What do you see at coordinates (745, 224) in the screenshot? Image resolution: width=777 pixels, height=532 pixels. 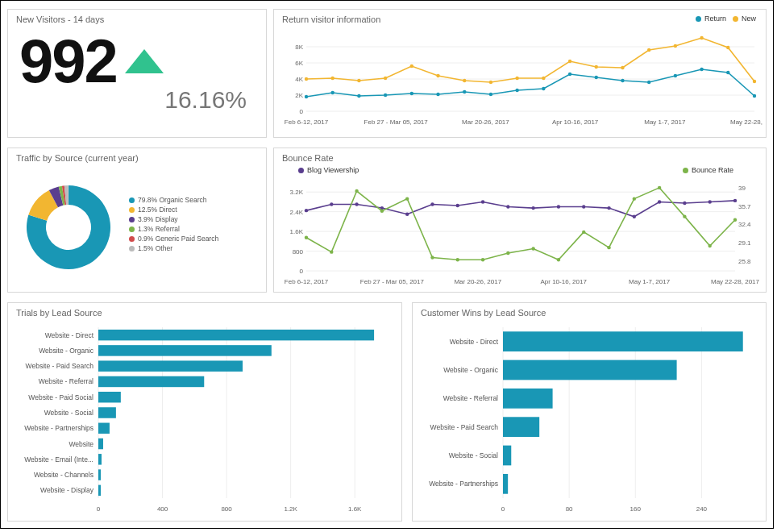 I see `svg-text: 32.4` at bounding box center [745, 224].